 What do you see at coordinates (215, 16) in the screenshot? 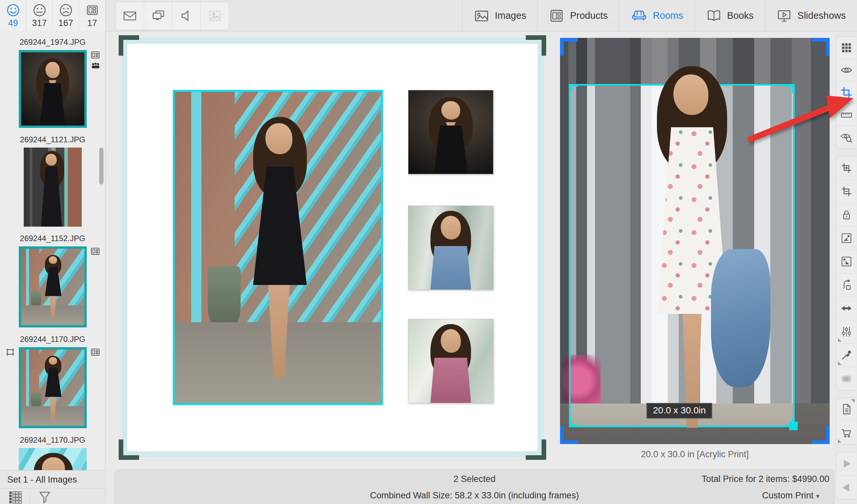
I see `drag-image-button` at bounding box center [215, 16].